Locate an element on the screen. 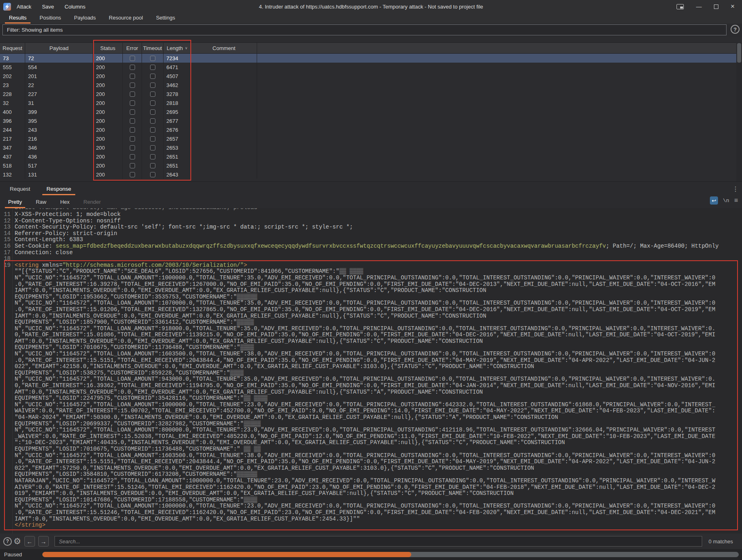 Image resolution: width=742 pixels, height=560 pixels. cell-payload: 131 is located at coordinates (59, 174).